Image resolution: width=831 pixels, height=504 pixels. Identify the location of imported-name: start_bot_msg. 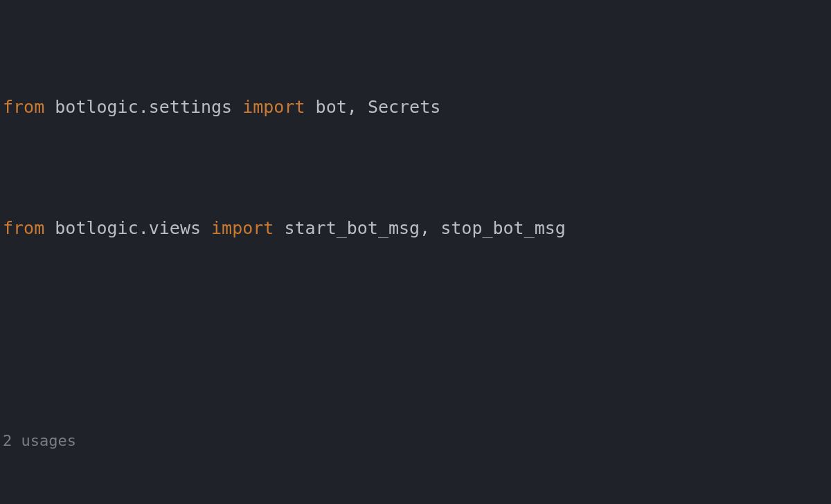
(352, 228).